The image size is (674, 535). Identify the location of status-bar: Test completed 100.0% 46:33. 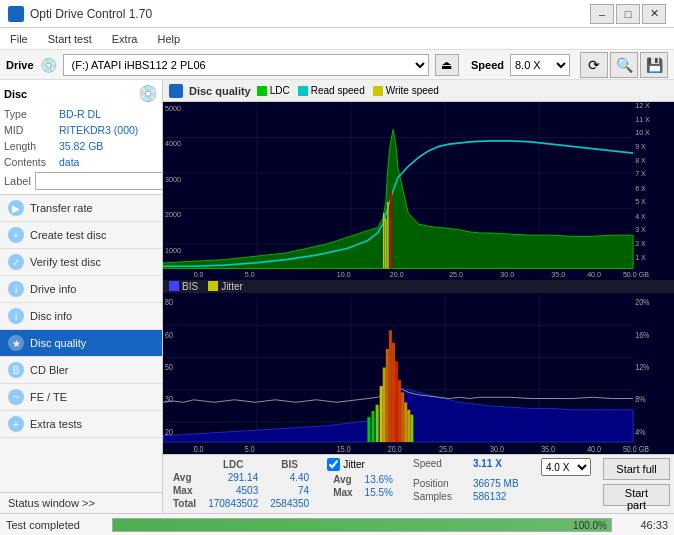
(337, 524).